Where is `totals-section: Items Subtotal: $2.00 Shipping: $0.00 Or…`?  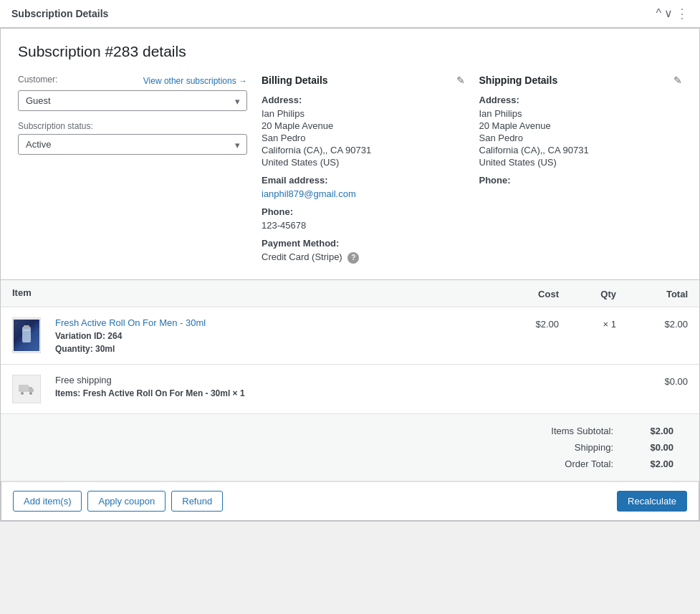 totals-section: Items Subtotal: $2.00 Shipping: $0.00 Or… is located at coordinates (350, 448).